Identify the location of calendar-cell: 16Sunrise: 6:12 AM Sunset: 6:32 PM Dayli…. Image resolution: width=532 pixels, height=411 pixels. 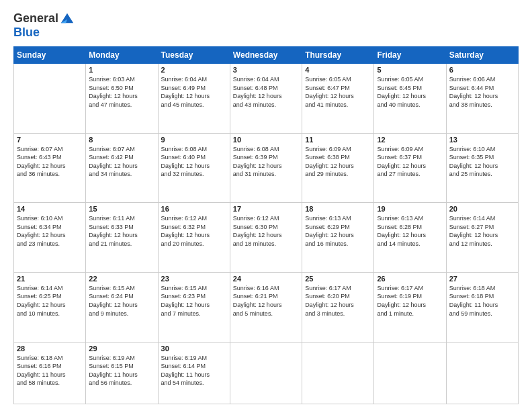
(193, 238).